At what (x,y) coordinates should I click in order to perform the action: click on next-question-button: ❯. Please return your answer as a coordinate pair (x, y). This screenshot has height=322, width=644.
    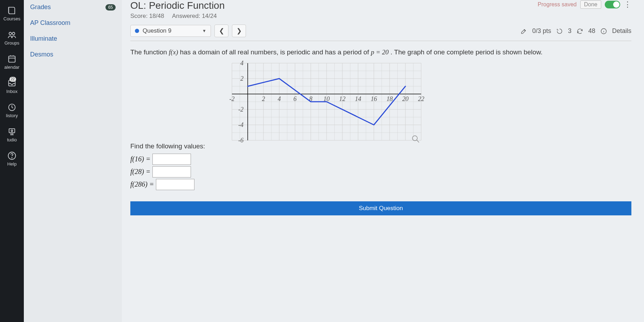
    Looking at the image, I should click on (239, 31).